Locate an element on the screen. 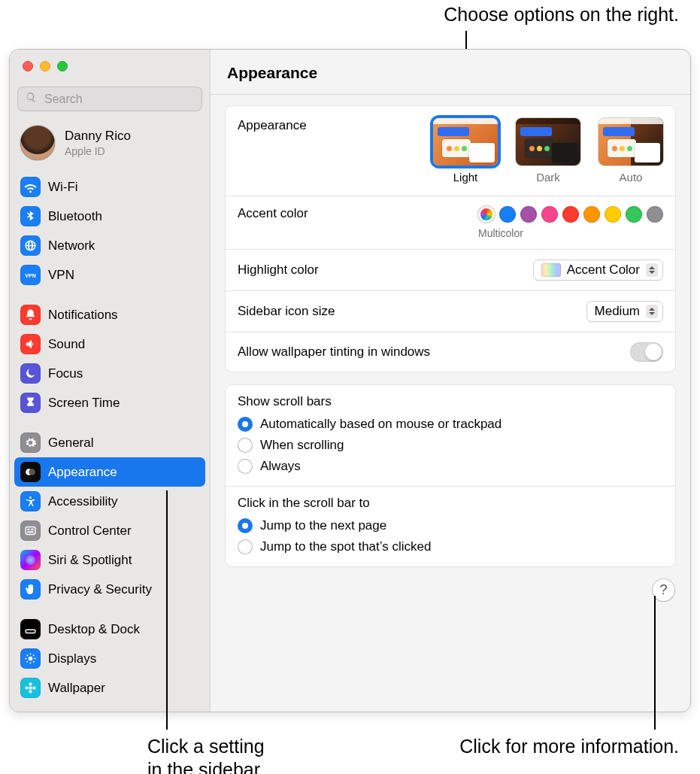  appearance-option-light: Light is located at coordinates (465, 150).